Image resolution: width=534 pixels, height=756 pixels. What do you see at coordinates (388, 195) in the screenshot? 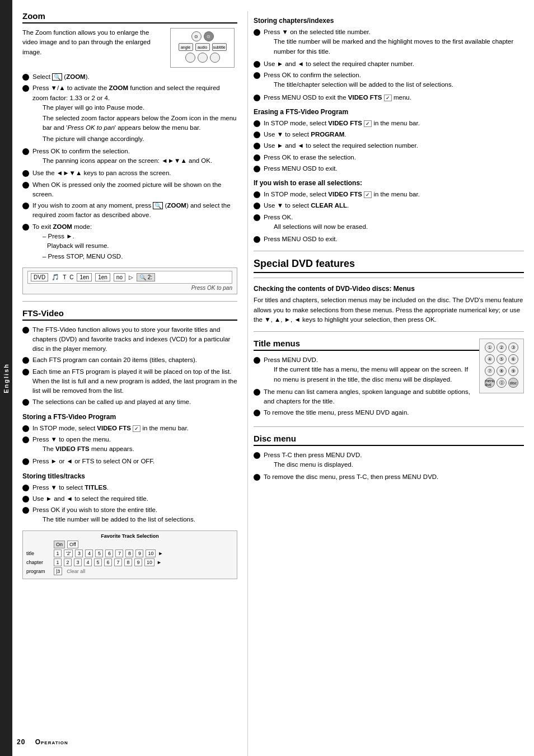
I see `ca-bullet-1: In STOP mode, select VIDEO FTS ✓ in the …` at bounding box center [388, 195].